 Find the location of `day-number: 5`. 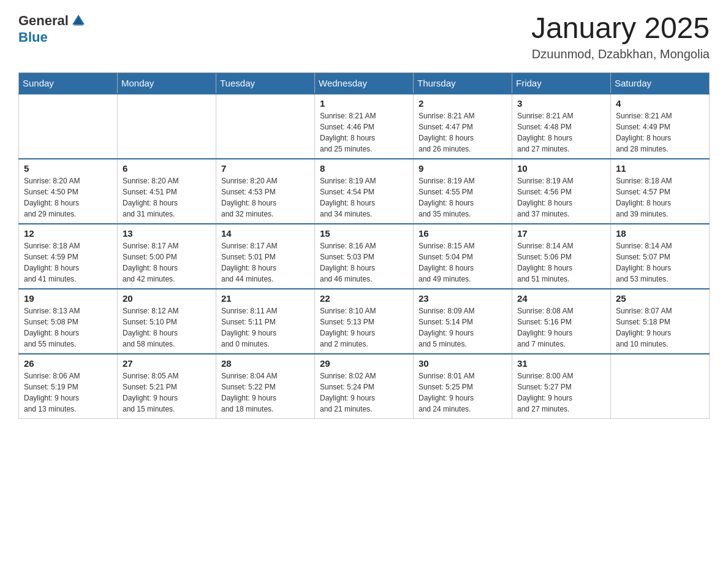

day-number: 5 is located at coordinates (68, 168).